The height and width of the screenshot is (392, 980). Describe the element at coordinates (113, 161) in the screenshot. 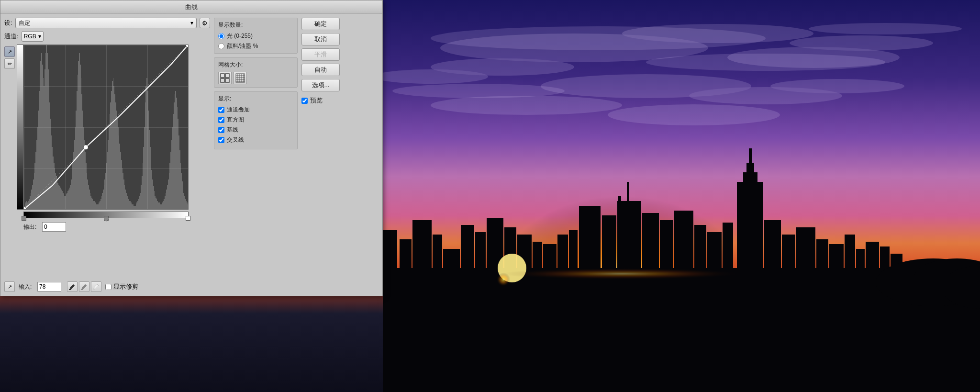

I see `curve-editor-wrap: 输出:` at that location.